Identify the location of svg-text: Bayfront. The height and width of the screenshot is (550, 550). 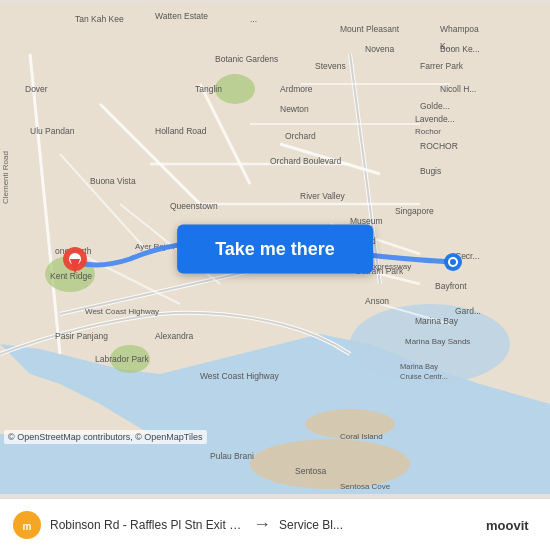
(451, 286).